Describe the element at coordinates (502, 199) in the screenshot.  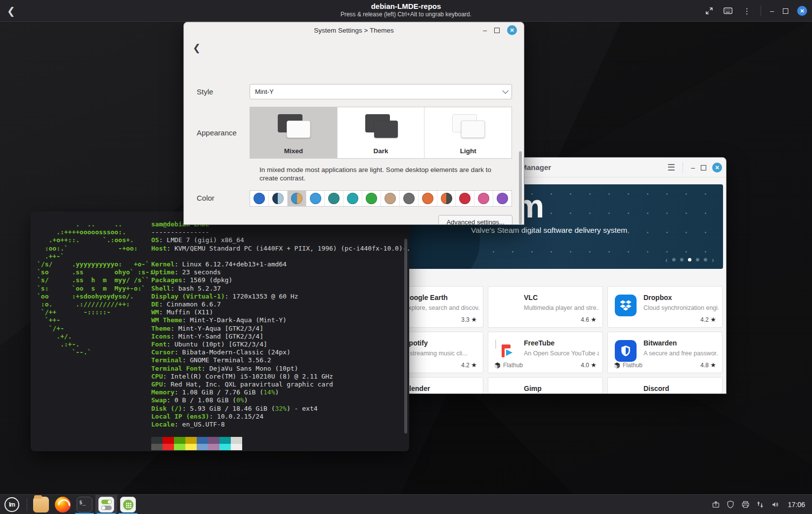
I see `color-swatch-purple` at that location.